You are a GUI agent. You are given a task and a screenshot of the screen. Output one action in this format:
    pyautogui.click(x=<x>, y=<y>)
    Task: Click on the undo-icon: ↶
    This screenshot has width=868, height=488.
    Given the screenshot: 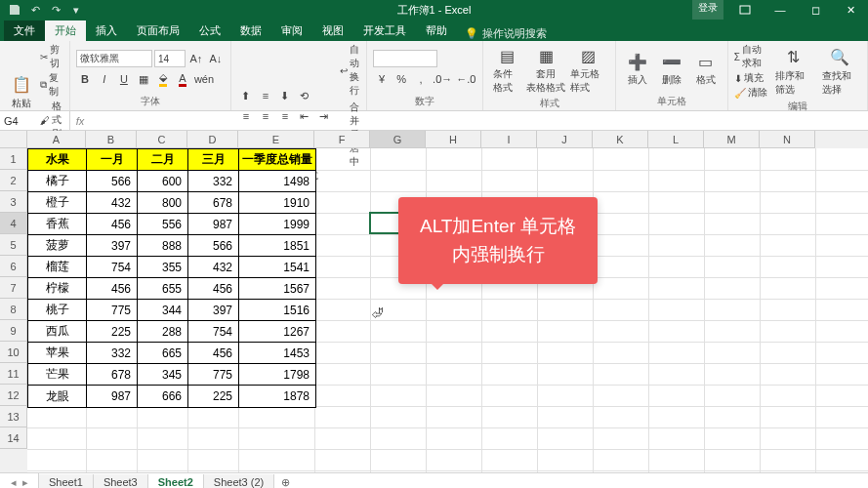 What is the action you would take?
    pyautogui.click(x=35, y=10)
    